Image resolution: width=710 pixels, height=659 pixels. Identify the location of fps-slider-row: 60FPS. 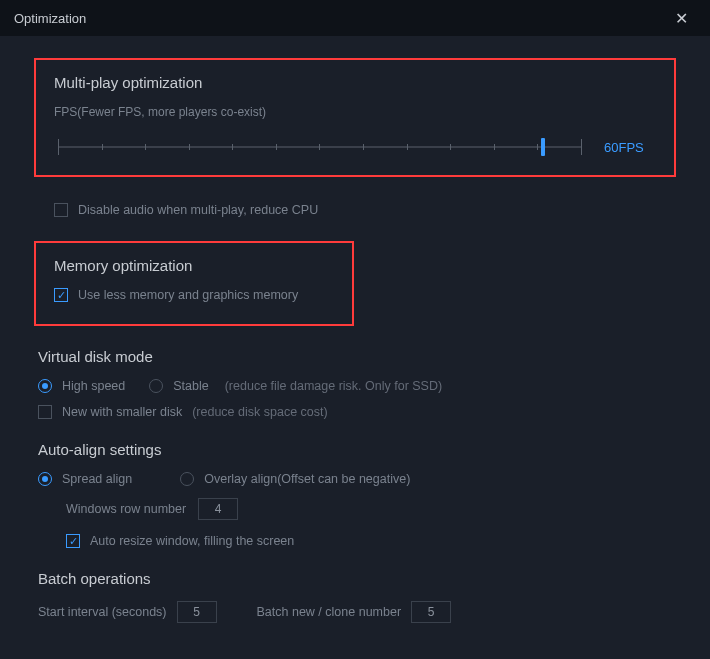
(355, 147).